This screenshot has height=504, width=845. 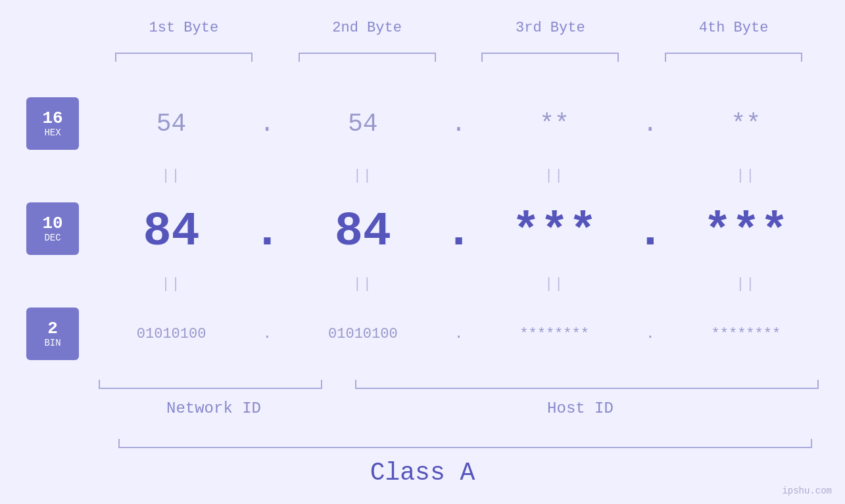 What do you see at coordinates (171, 284) in the screenshot?
I see `eq2-cell1: ||` at bounding box center [171, 284].